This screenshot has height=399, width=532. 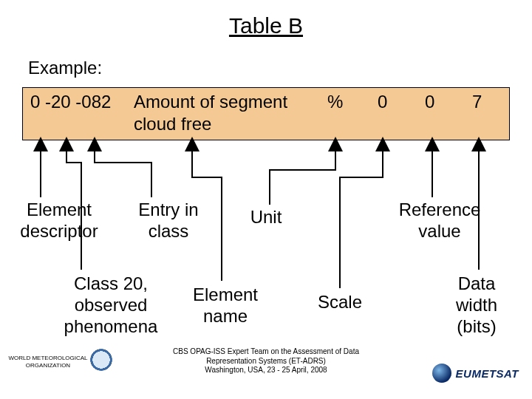 I want to click on label-element-name: Element name, so click(x=225, y=306).